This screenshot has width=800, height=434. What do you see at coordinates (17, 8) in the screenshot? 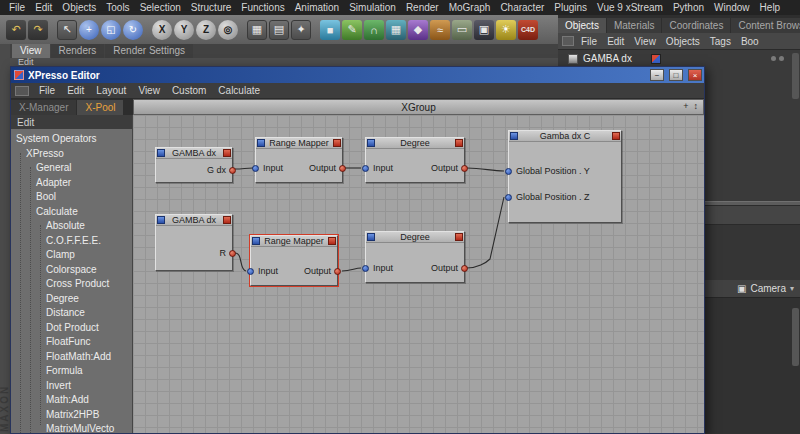
I see `menu-file: File` at bounding box center [17, 8].